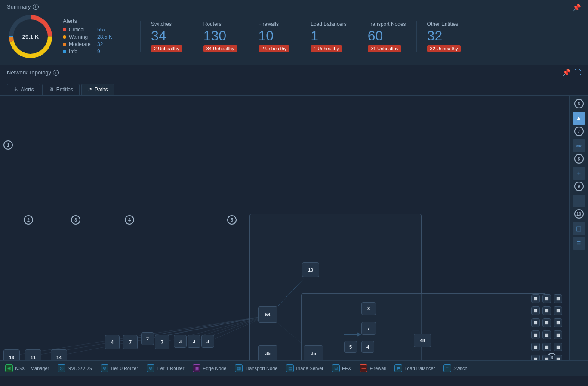 The height and width of the screenshot is (386, 588). What do you see at coordinates (447, 368) in the screenshot?
I see `switch-icon: ≡` at bounding box center [447, 368].